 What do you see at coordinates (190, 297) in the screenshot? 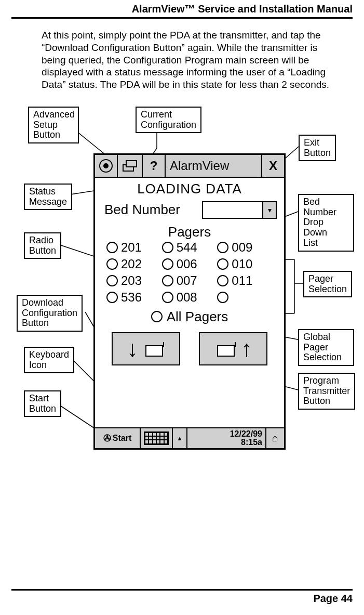
I see `pager-option: 008` at bounding box center [190, 297].